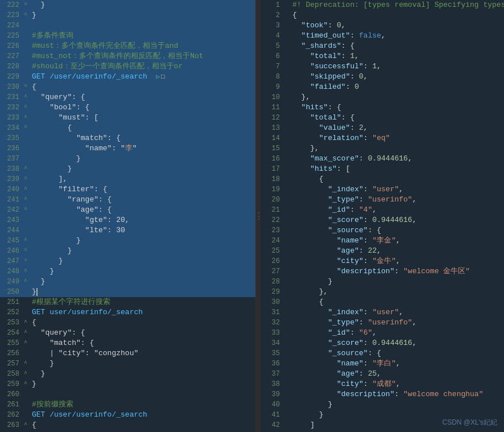  What do you see at coordinates (163, 77) in the screenshot?
I see `save-icon: □` at bounding box center [163, 77].